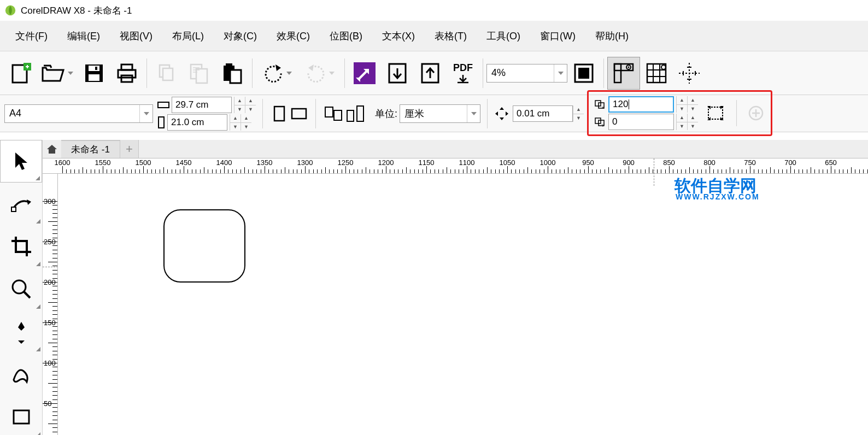 The height and width of the screenshot is (435, 868). Describe the element at coordinates (355, 114) in the screenshot. I see `current-page-button` at that location.